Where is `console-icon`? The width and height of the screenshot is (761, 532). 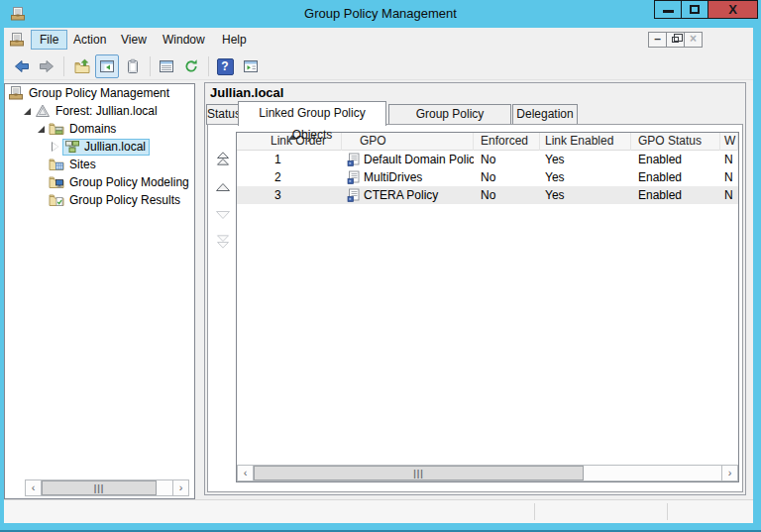 console-icon is located at coordinates (17, 40).